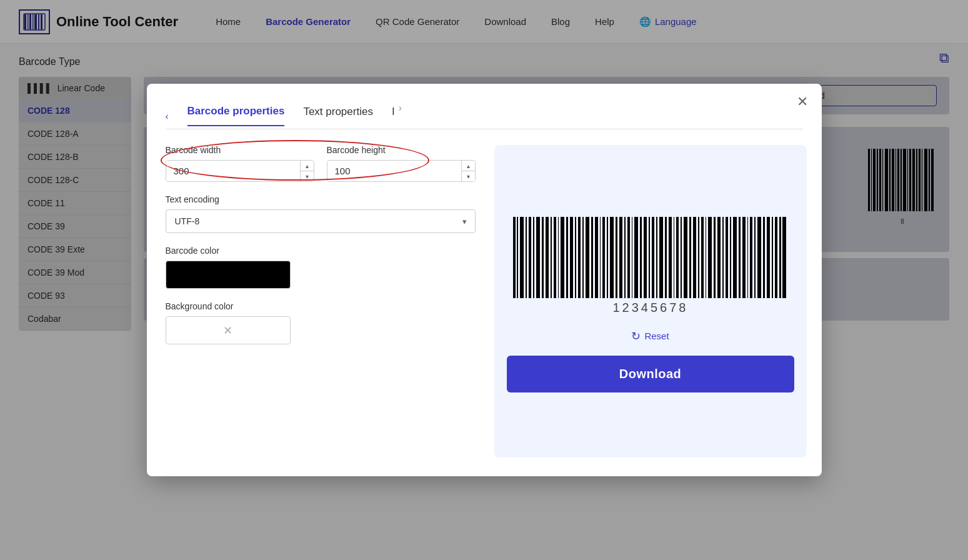 This screenshot has width=968, height=560. I want to click on barcode-width-group: Barcode width ▴ ▾, so click(240, 164).